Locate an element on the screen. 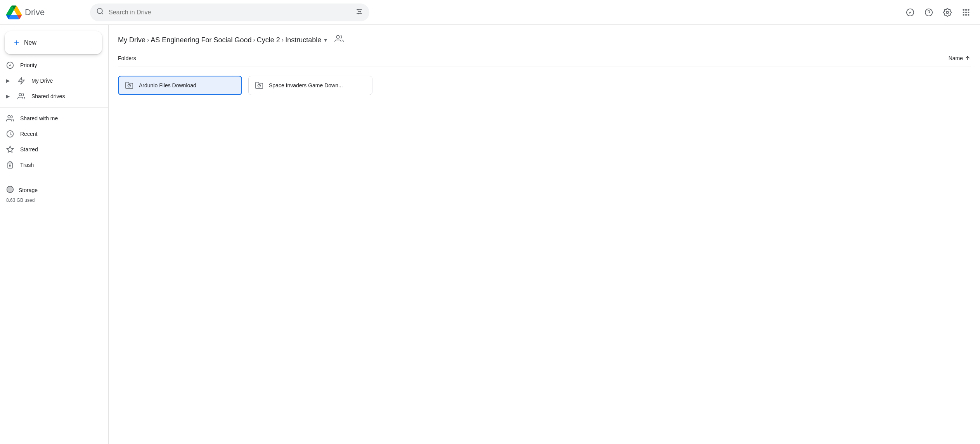 The width and height of the screenshot is (980, 444). breadcrumb: My Drive › AS Engineering For Social Goo… is located at coordinates (544, 38).